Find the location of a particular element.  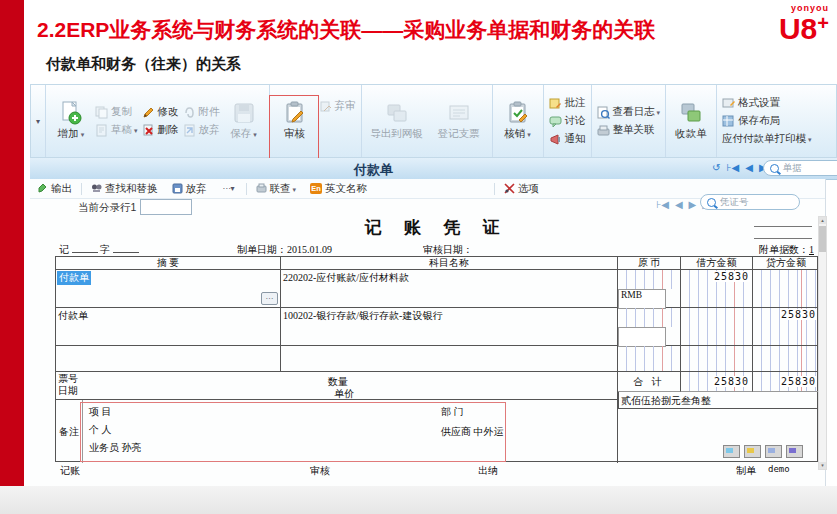

first-record-icon: ⊦◀ is located at coordinates (732, 168).